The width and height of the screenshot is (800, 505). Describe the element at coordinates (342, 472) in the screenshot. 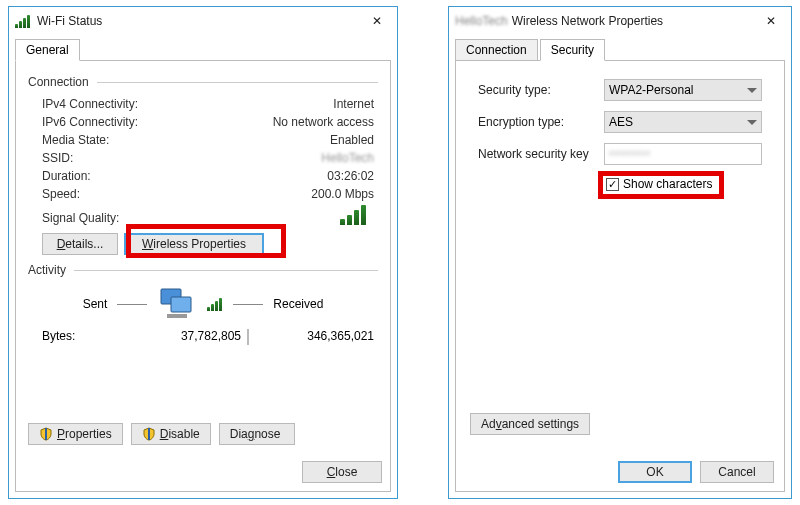

I see `close-dialog-button: Close` at that location.